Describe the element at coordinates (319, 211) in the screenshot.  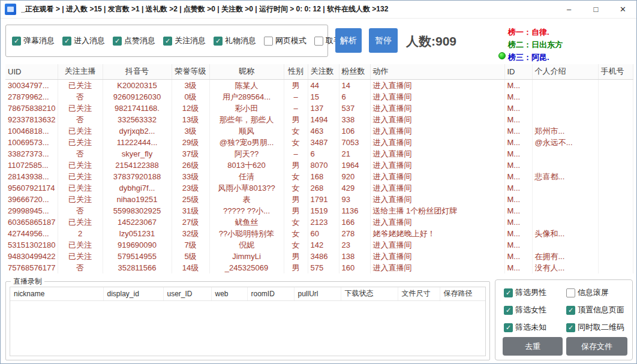
I see `table-row: 29998945...否5599830292531级????? ??小...男1…` at that location.